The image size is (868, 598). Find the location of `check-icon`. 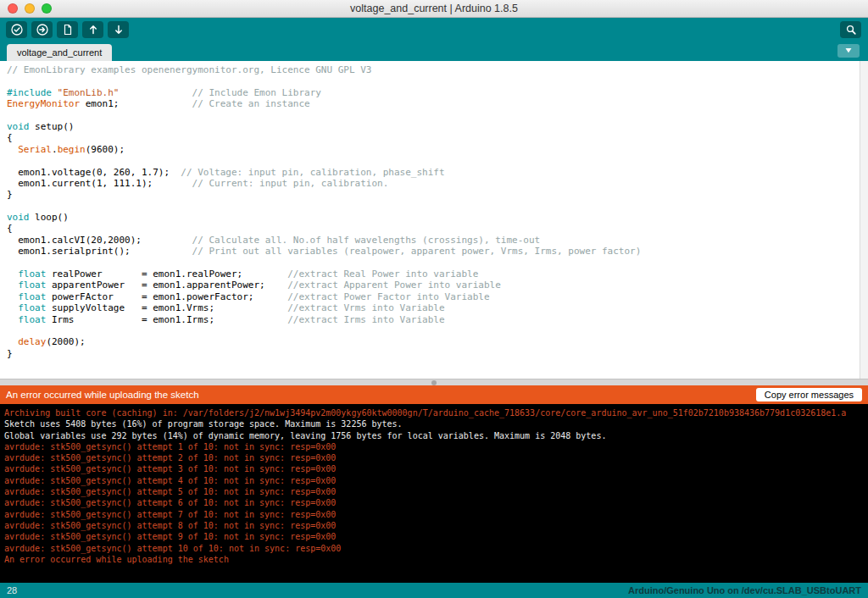

check-icon is located at coordinates (17, 30).